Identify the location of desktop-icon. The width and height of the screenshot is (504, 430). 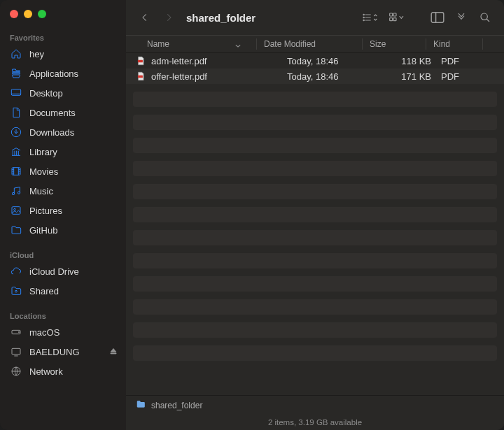
(16, 93).